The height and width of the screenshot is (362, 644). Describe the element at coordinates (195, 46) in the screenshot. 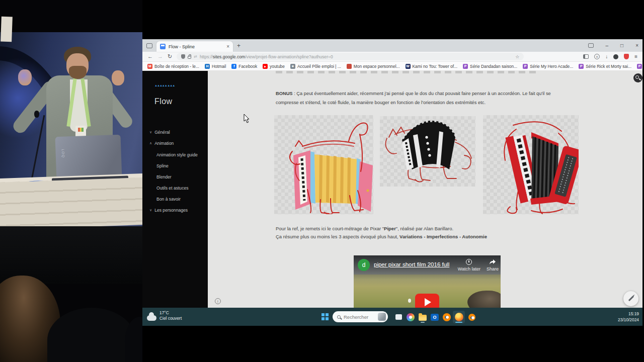

I see `tab-flow-spline: Flow - Spline ×` at that location.